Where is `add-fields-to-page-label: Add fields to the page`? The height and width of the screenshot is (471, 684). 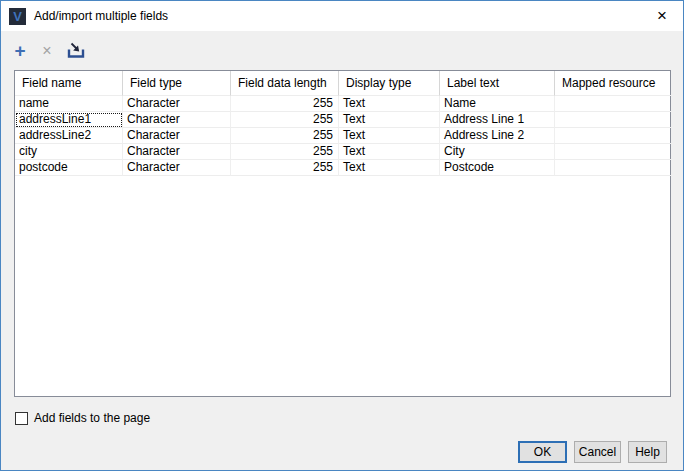 add-fields-to-page-label: Add fields to the page is located at coordinates (92, 418).